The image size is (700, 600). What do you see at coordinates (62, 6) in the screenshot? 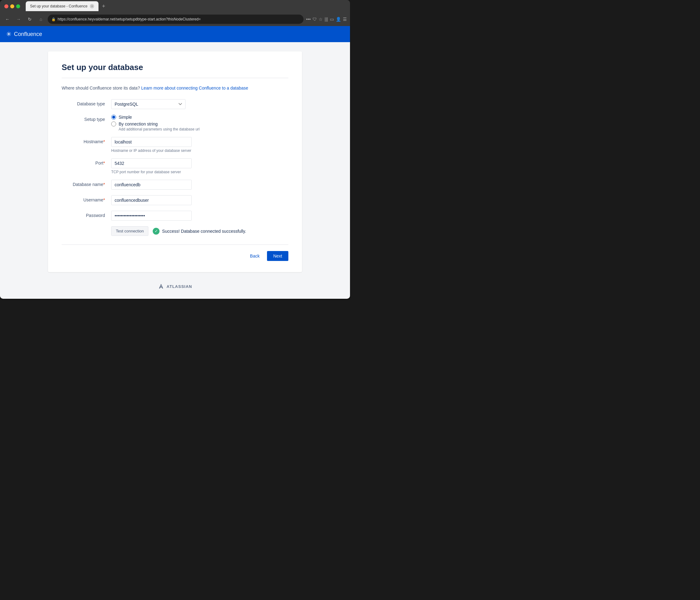
I see `browser-tab: Set up your database - Confluence ×` at bounding box center [62, 6].